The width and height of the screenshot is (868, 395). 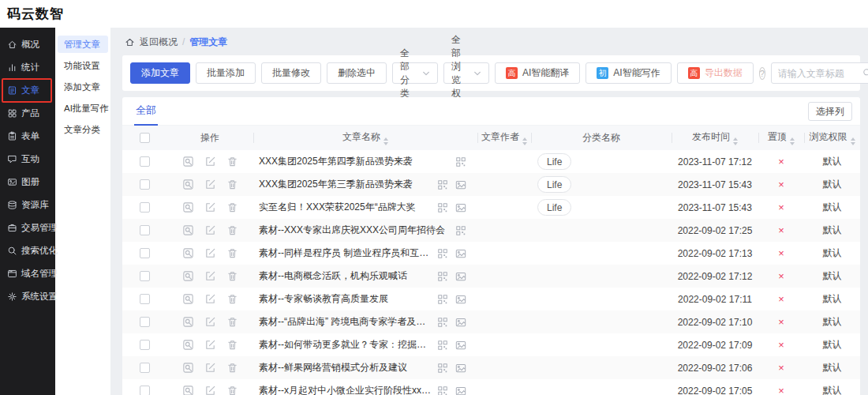 What do you see at coordinates (715, 73) in the screenshot?
I see `export-data-button: 高 导出数据` at bounding box center [715, 73].